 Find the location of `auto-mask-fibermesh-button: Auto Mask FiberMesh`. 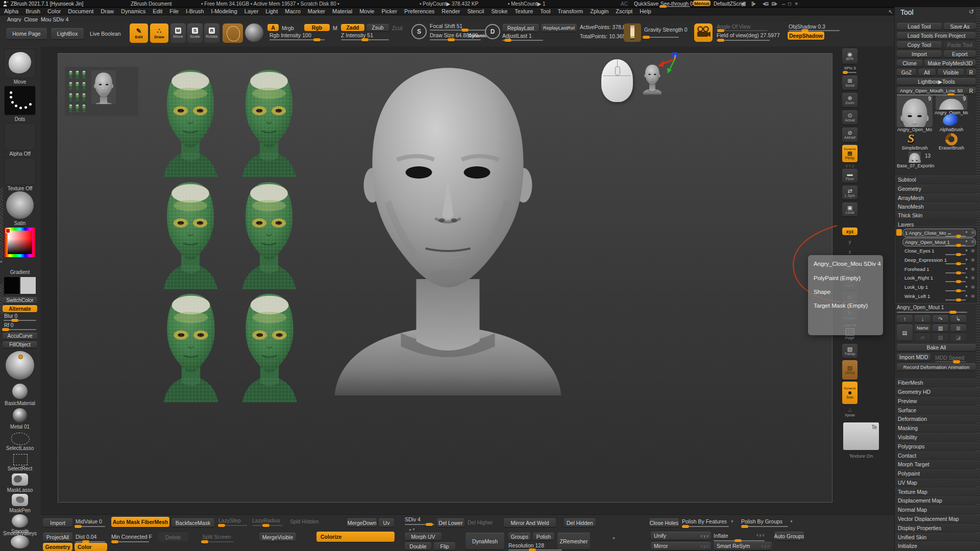

auto-mask-fibermesh-button: Auto Mask FiberMesh is located at coordinates (140, 522).